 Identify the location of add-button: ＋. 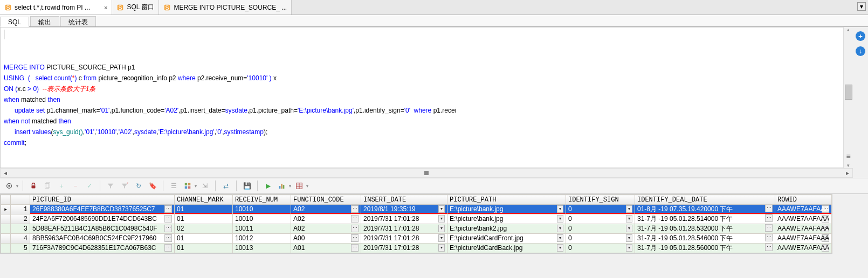
(860, 36).